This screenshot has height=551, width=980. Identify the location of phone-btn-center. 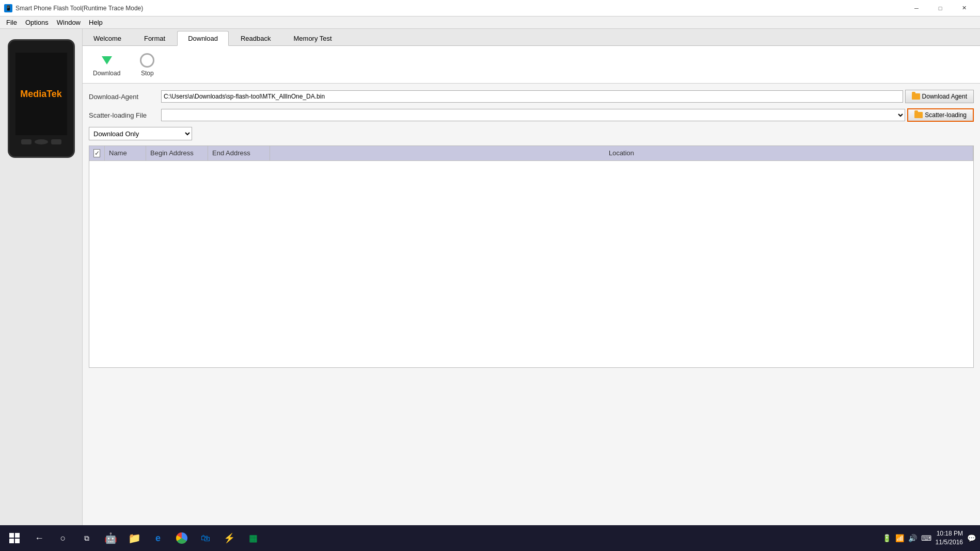
(41, 142).